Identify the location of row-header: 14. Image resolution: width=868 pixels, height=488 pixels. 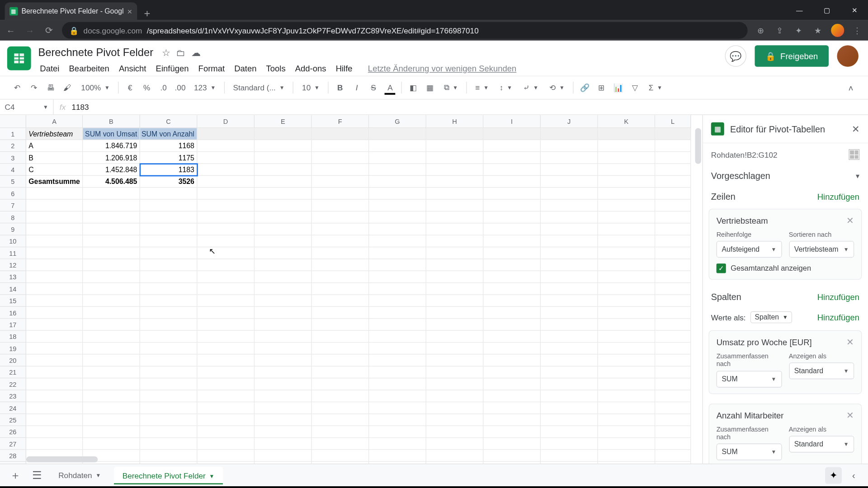
(13, 289).